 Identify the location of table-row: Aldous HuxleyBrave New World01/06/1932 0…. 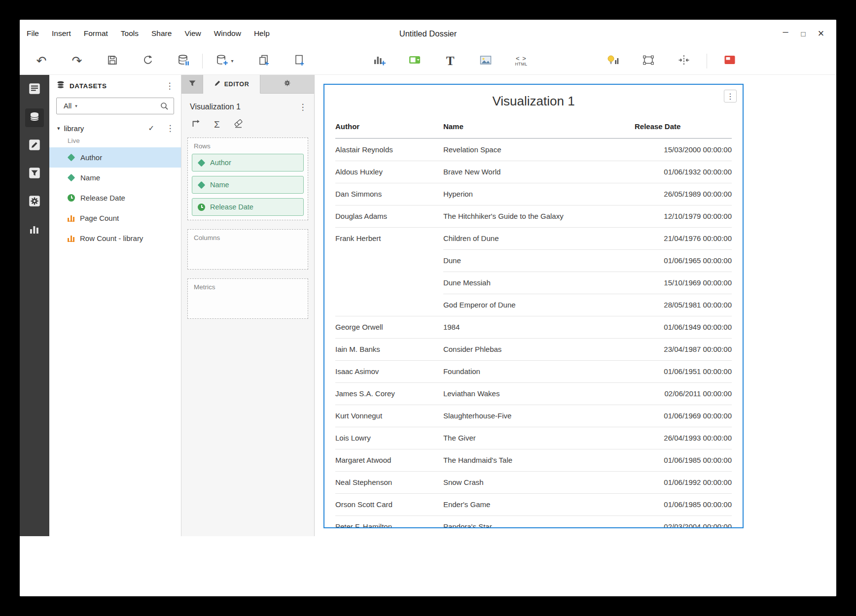
(534, 171).